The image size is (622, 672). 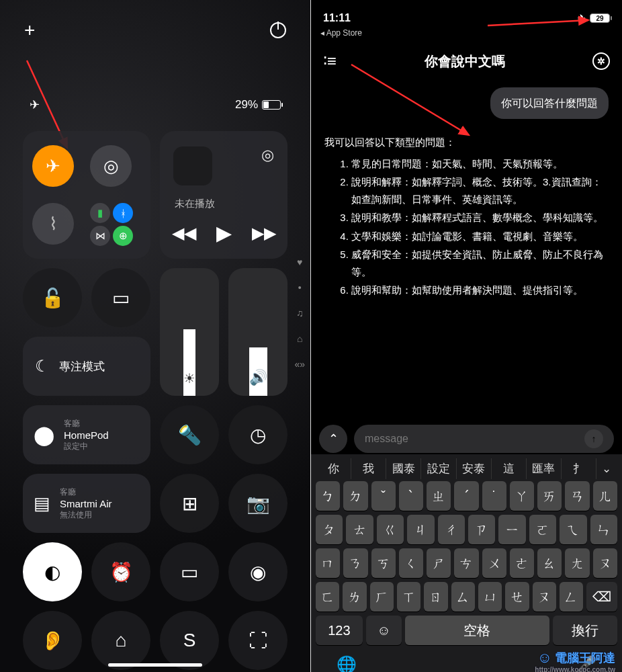 I want to click on key: ㄤ, so click(x=577, y=563).